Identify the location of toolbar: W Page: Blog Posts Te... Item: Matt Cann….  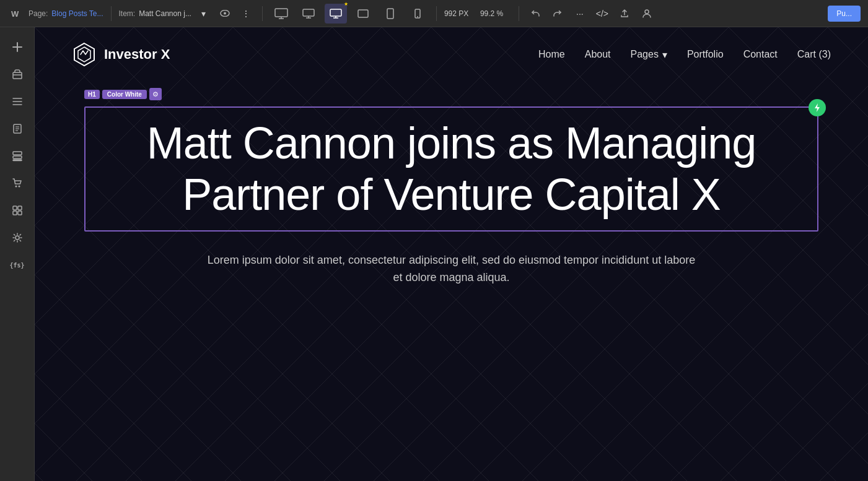
(434, 14).